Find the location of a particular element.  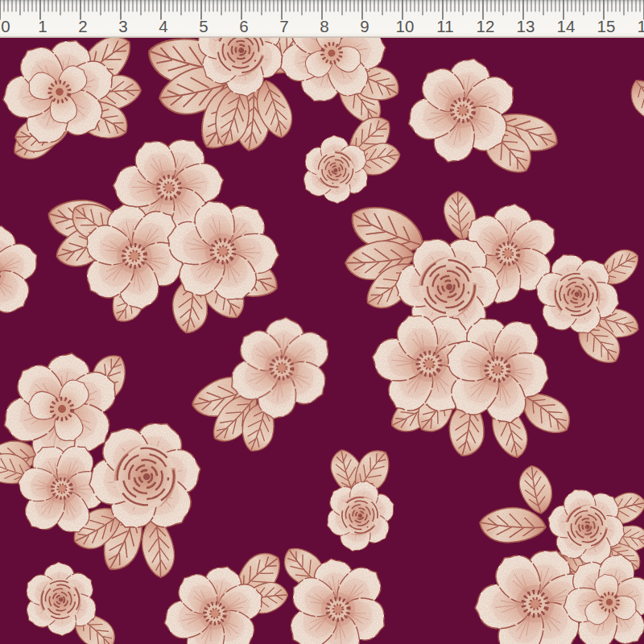

svg-text: 7 is located at coordinates (283, 26).